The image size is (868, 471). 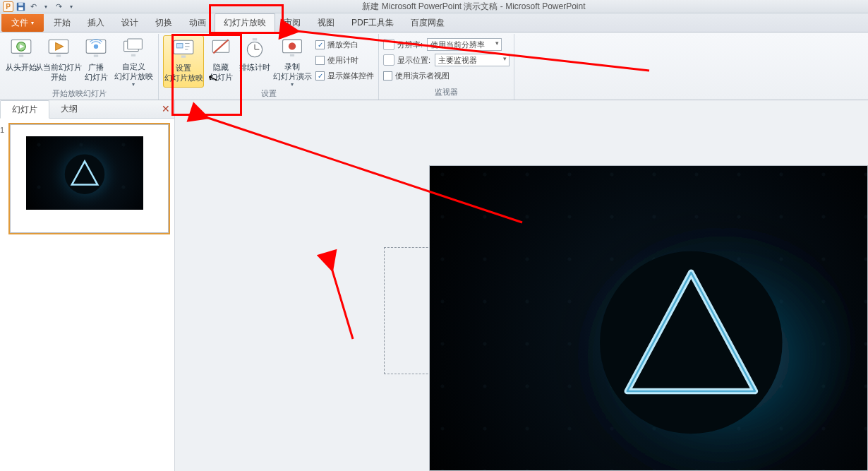 What do you see at coordinates (85, 173) in the screenshot?
I see `thumbnail-image` at bounding box center [85, 173].